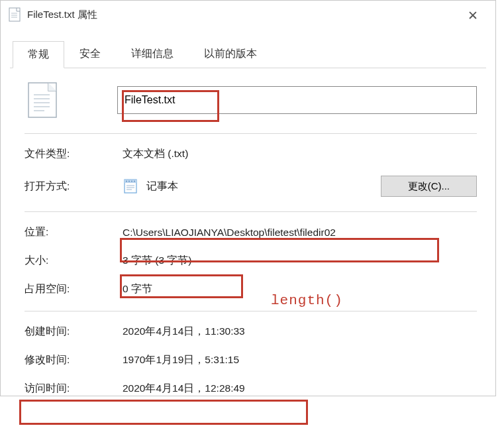  What do you see at coordinates (299, 361) in the screenshot?
I see `value-modified: 1970年1月19日，5:31:15` at bounding box center [299, 361].